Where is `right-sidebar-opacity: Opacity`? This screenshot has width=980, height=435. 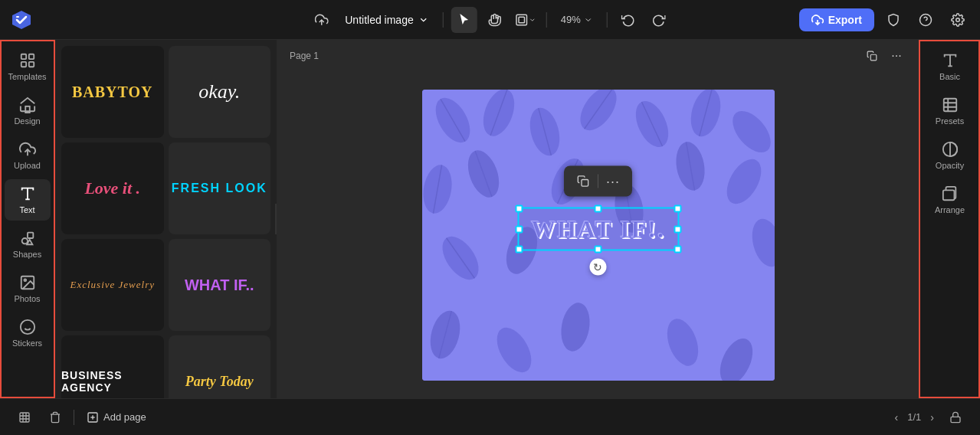
right-sidebar-opacity: Opacity is located at coordinates (950, 155).